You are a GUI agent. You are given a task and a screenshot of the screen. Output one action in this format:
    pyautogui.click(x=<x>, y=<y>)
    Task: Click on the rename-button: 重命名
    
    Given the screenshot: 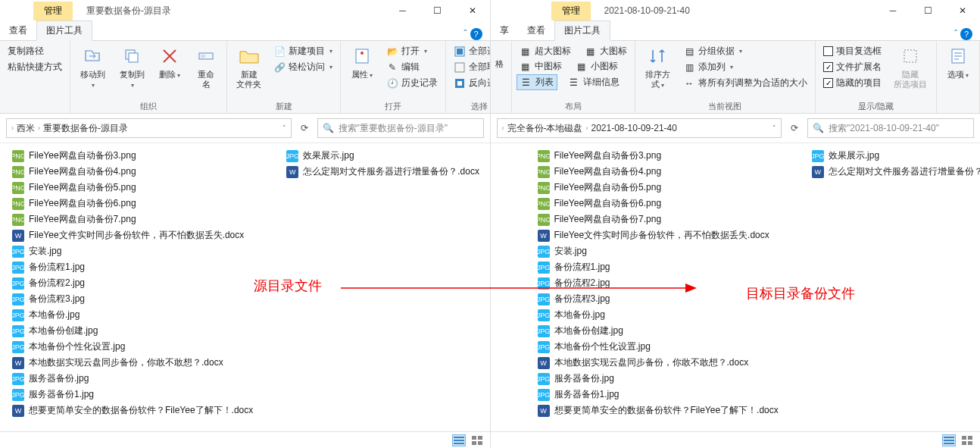 What is the action you would take?
    pyautogui.click(x=206, y=67)
    